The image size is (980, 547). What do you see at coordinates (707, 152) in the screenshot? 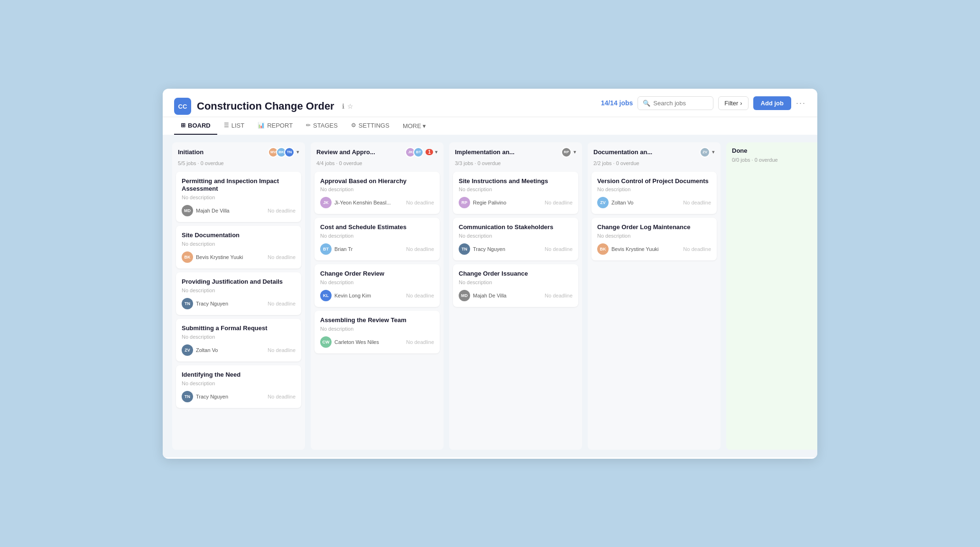
I see `column-header-right-documentation: ZV▾` at bounding box center [707, 152].